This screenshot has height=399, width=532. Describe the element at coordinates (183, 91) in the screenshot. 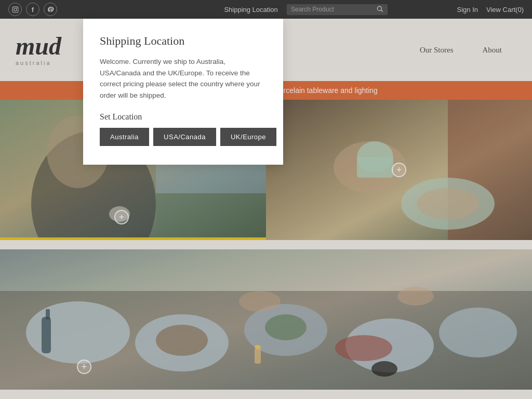

I see `shipping-location-modal: Shipping Location Welcome. Currently we …` at that location.